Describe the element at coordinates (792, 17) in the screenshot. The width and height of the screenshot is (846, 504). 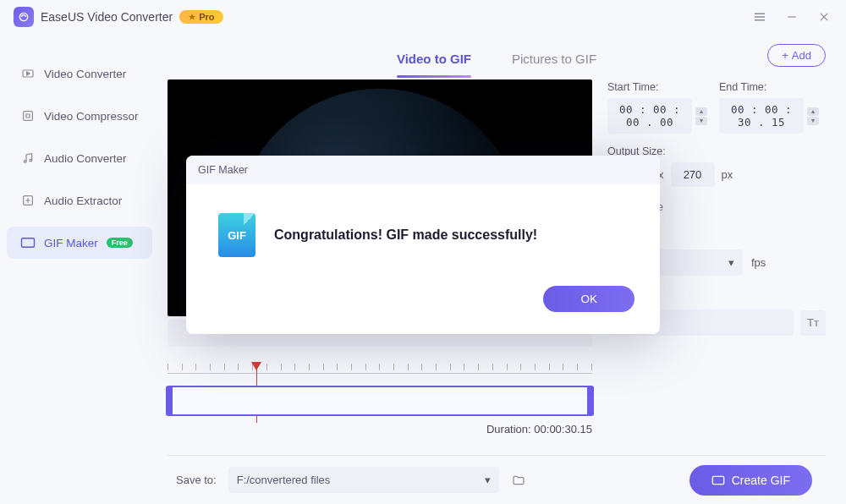
I see `minimize-button` at that location.